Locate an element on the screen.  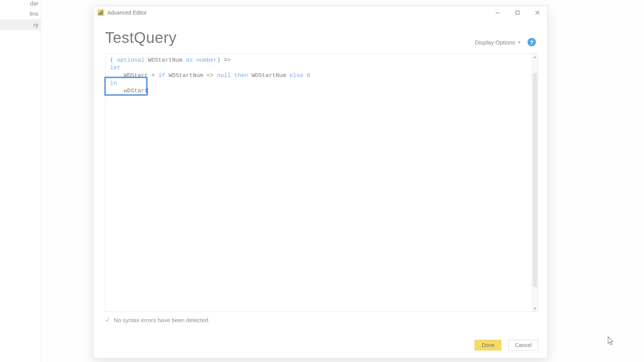
sidebar-item: lins is located at coordinates (20, 14).